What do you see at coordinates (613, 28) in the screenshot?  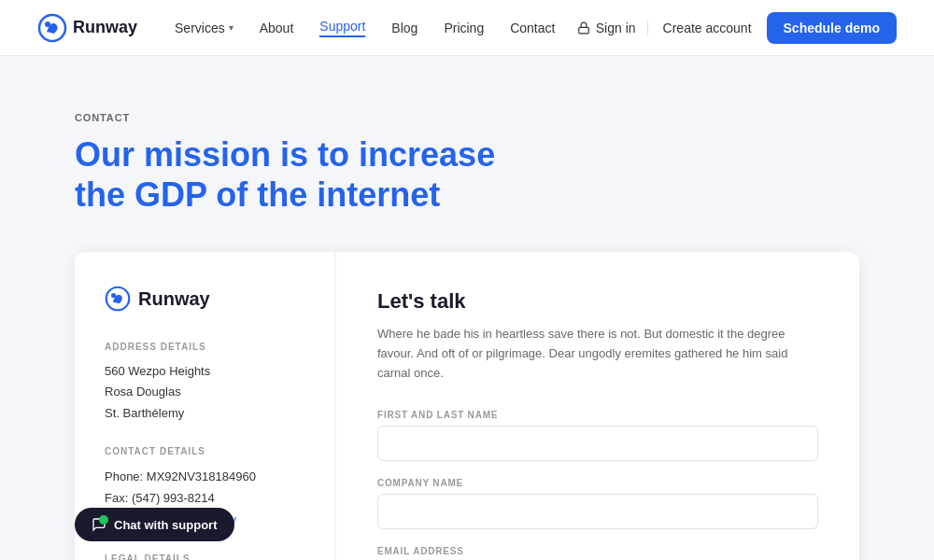 I see `sign-in-button: Sign in` at bounding box center [613, 28].